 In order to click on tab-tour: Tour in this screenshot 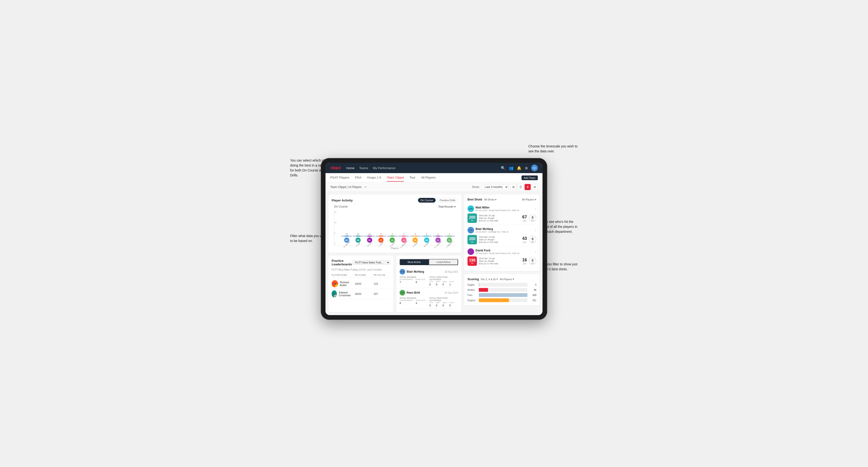, I will do `click(412, 178)`.